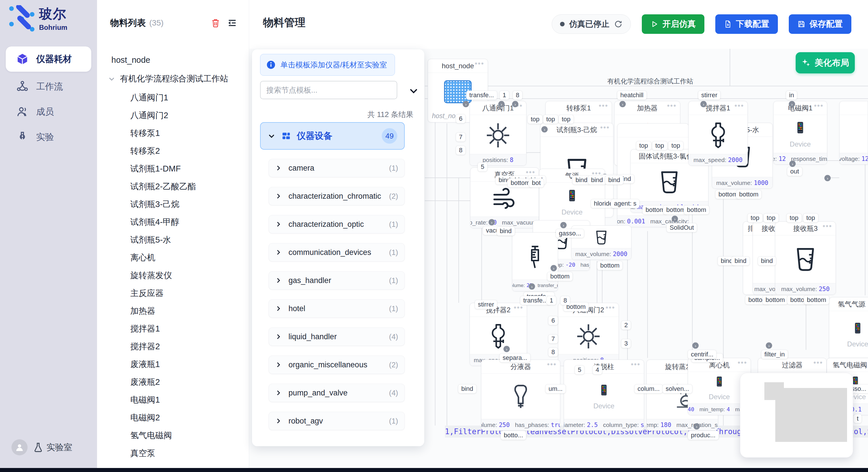 Image resolution: width=868 pixels, height=472 pixels. I want to click on beautify-layout-button: 美化布局, so click(825, 63).